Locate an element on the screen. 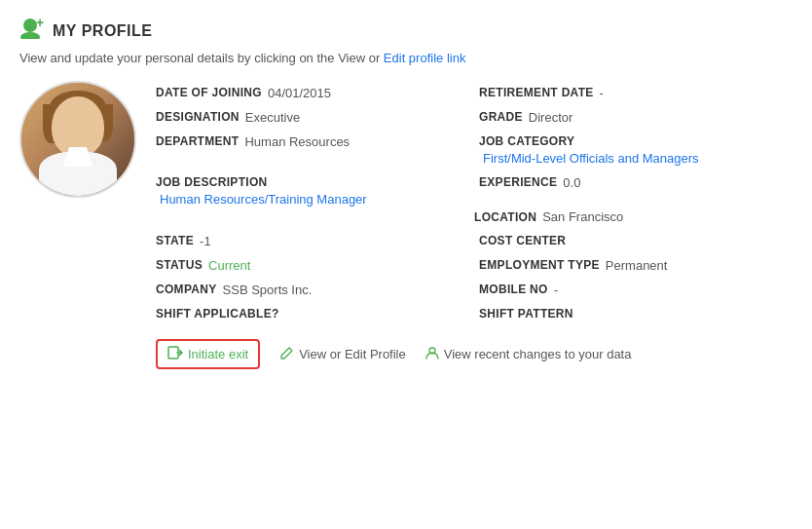 This screenshot has height=529, width=812. retirement-date-label: RETIREMENT DATE is located at coordinates (536, 93).